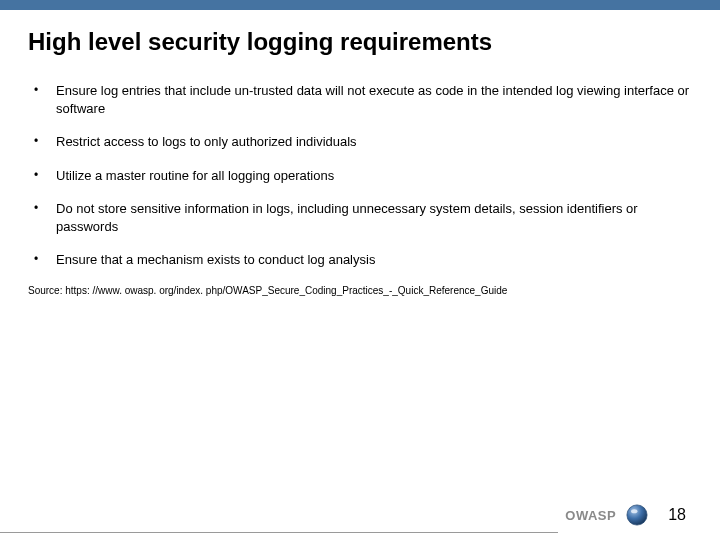  What do you see at coordinates (590, 516) in the screenshot?
I see `brand-label: OWASP` at bounding box center [590, 516].